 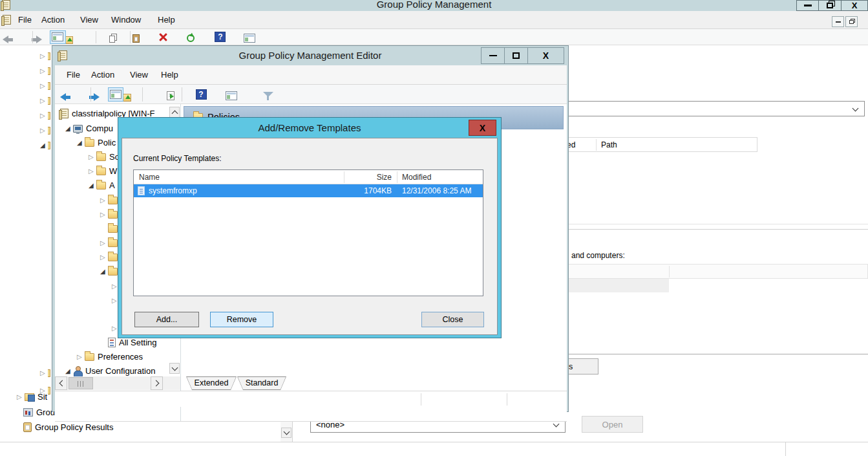 What do you see at coordinates (308, 191) in the screenshot?
I see `template-row-selected: systemfromxp 1704KB 12/31/2006 8:25 AM` at bounding box center [308, 191].